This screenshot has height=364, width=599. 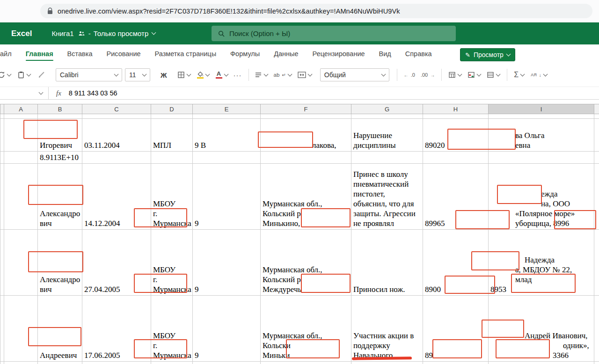 I want to click on column-header-E: E, so click(x=226, y=109).